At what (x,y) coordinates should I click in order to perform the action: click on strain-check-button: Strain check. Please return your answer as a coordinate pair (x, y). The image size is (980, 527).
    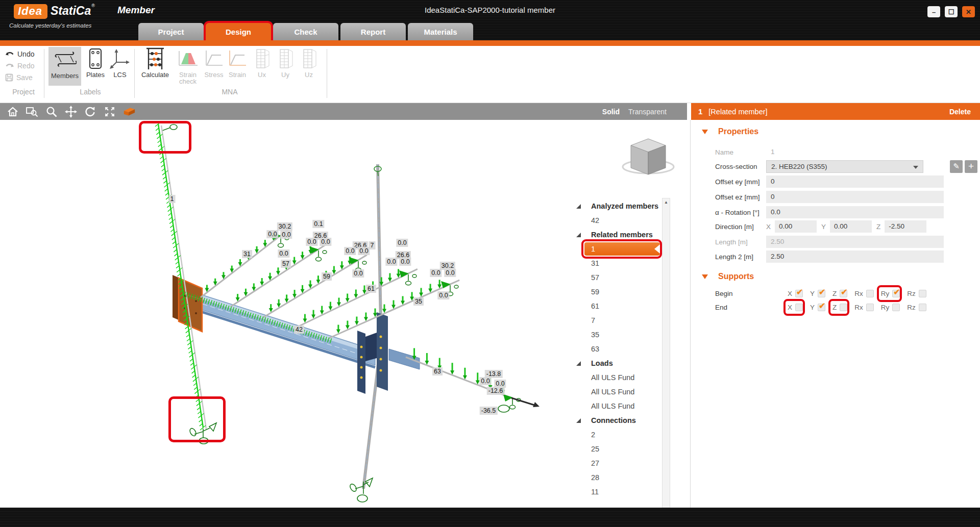
    Looking at the image, I should click on (188, 66).